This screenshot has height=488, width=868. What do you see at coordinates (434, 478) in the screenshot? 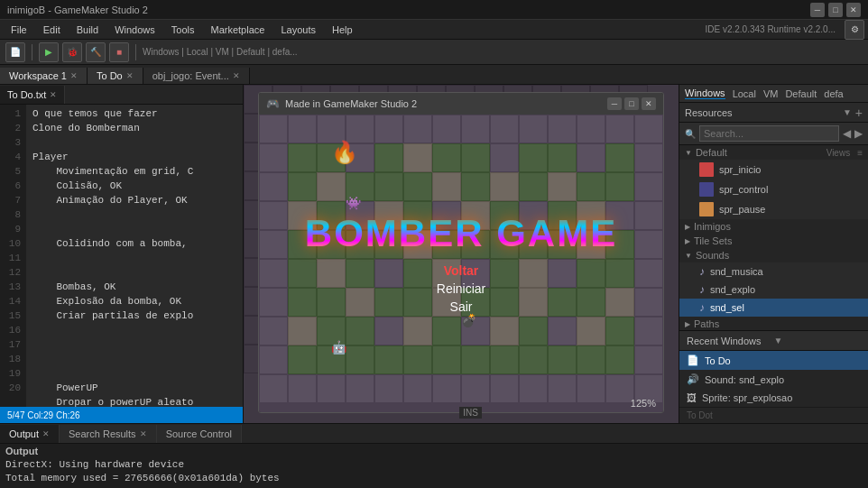
I see `output-line-2: Total memory used = 27656666(0x01a601da)…` at bounding box center [434, 478].